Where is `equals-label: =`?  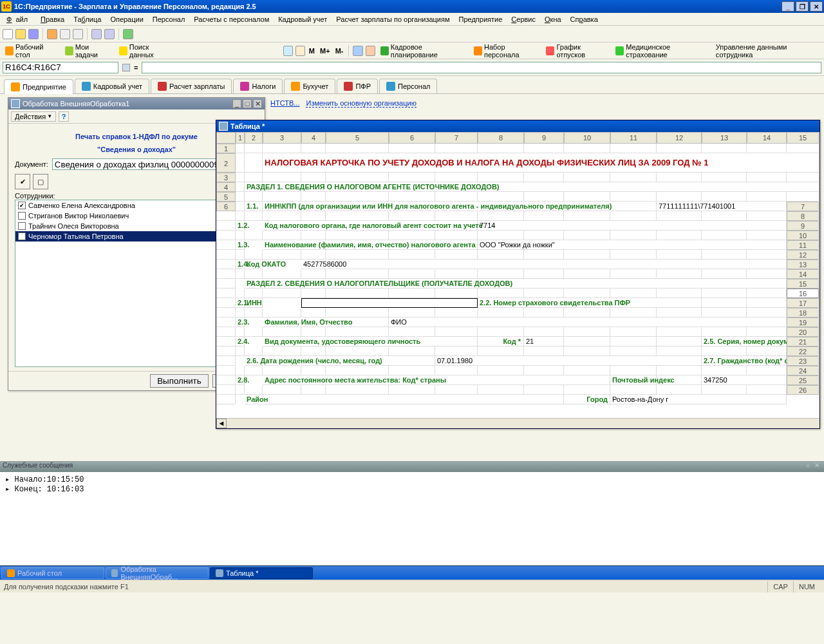
equals-label: = is located at coordinates (136, 68).